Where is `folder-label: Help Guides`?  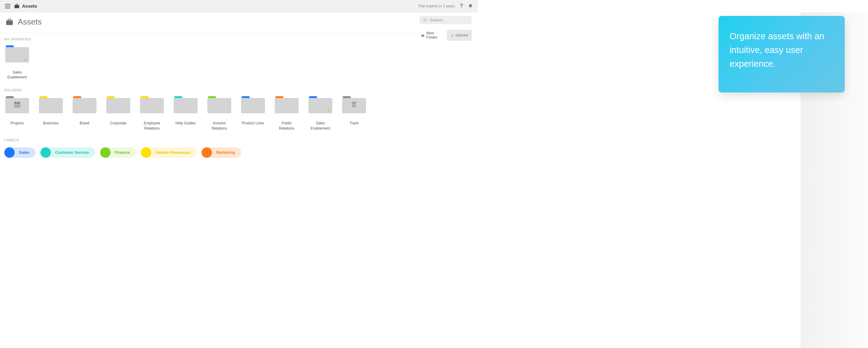 folder-label: Help Guides is located at coordinates (186, 123).